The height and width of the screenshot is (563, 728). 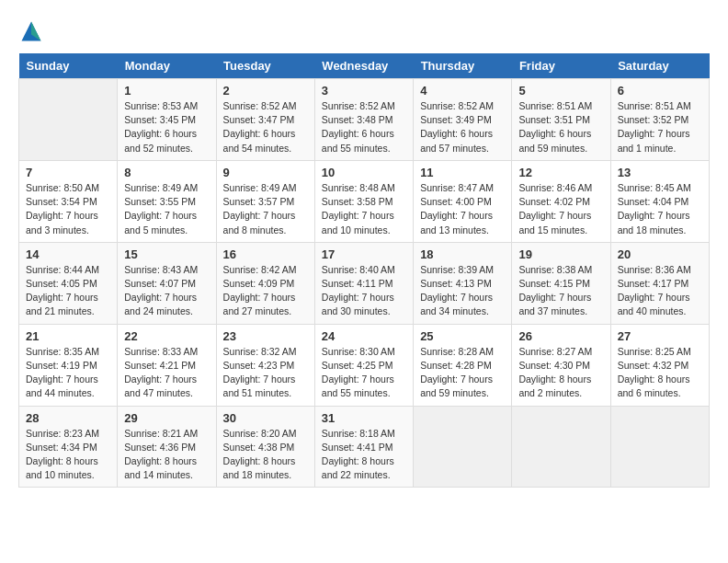 What do you see at coordinates (68, 201) in the screenshot?
I see `calendar-cell: 7Sunrise: 8:50 AM Sunset: 3:54 PM Daylig…` at bounding box center [68, 201].